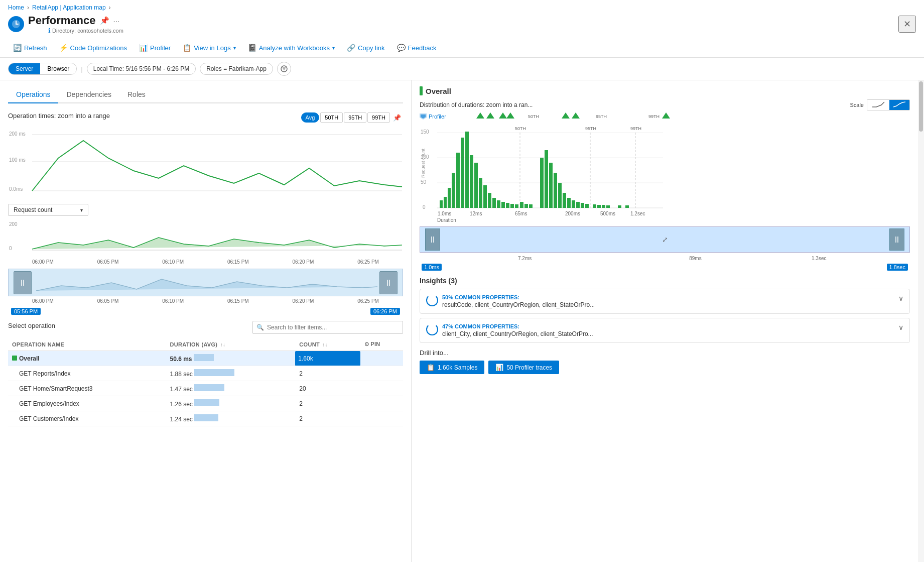  Describe the element at coordinates (897, 240) in the screenshot. I see `dist-range-right` at that location.